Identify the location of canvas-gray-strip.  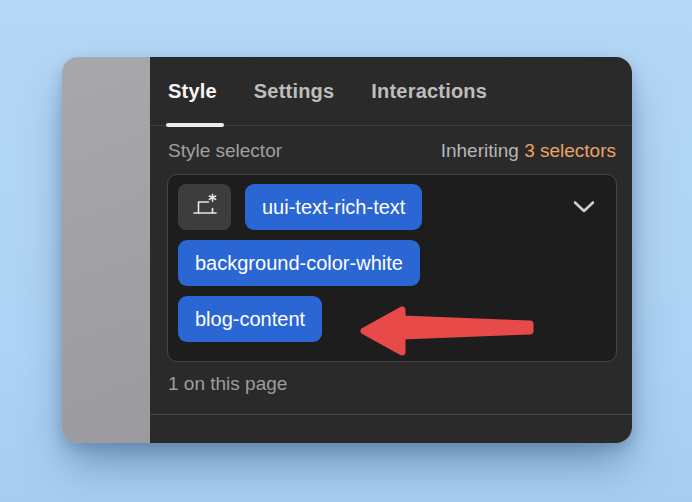
(106, 250).